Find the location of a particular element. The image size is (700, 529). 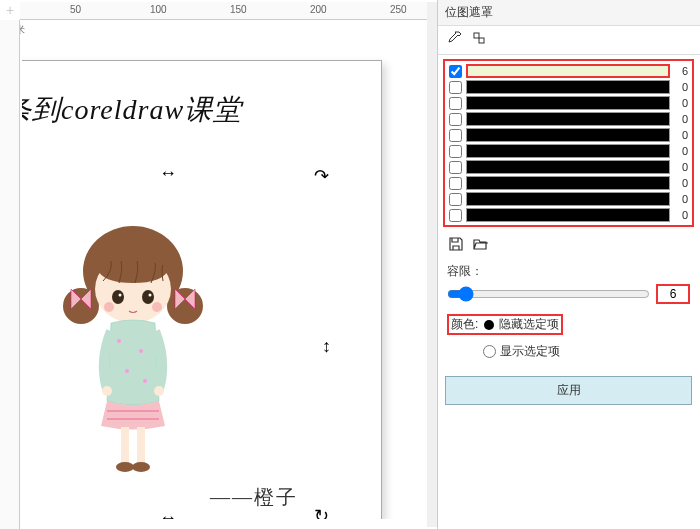

show-selection-label: 显示选定项 is located at coordinates (530, 352).